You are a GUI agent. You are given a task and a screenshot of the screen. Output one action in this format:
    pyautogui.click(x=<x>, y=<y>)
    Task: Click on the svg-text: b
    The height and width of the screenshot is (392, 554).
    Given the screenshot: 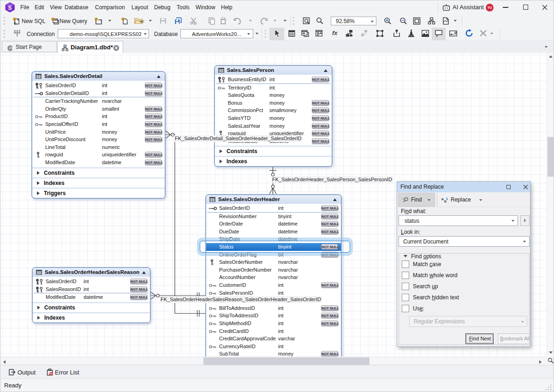 What is the action you would take?
    pyautogui.click(x=446, y=201)
    